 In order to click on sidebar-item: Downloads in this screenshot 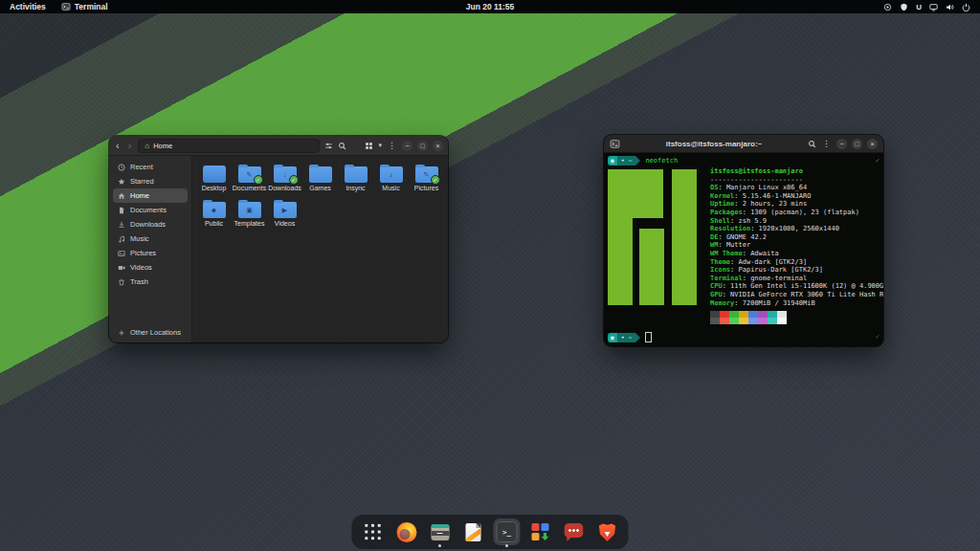, I will do `click(150, 224)`.